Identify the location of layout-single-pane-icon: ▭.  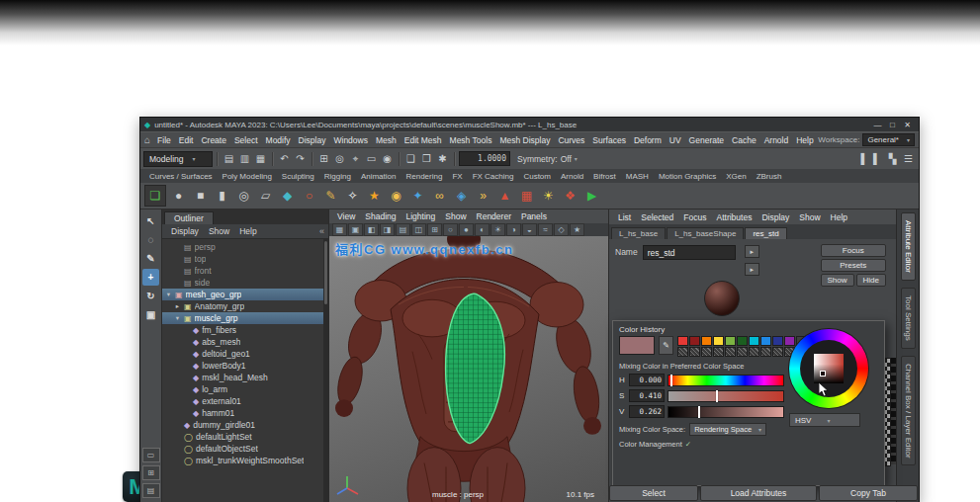
(151, 455).